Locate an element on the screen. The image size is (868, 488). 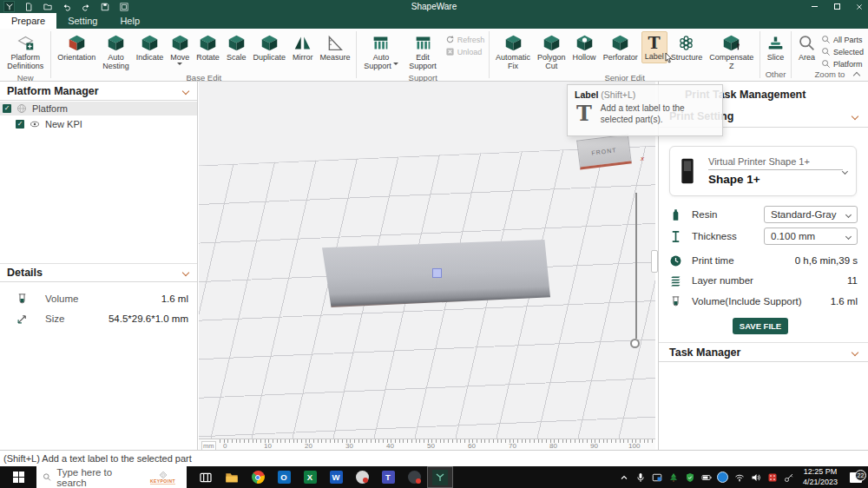
perforator-button: Perforator is located at coordinates (621, 48).